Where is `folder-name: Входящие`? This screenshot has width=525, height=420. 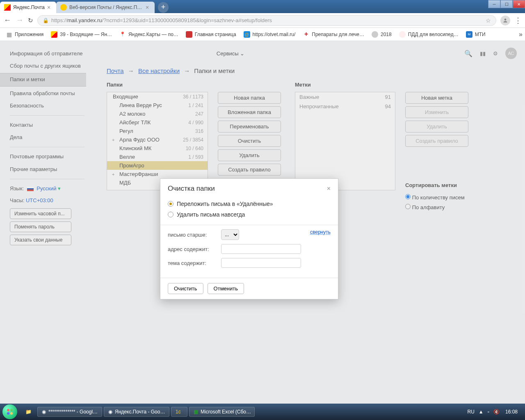
folder-name: Входящие is located at coordinates (148, 97).